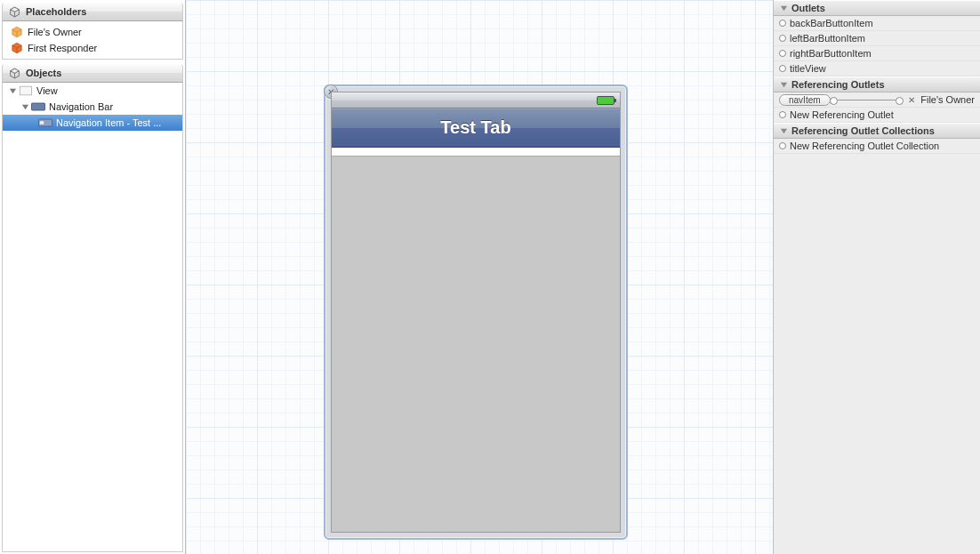  What do you see at coordinates (92, 91) in the screenshot?
I see `tree-node-view: View` at bounding box center [92, 91].